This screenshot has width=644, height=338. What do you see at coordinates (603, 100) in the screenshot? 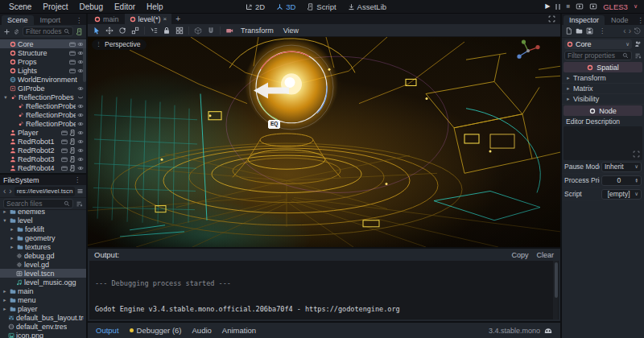
I see `group-visibility: ▸Visibility` at bounding box center [603, 100].